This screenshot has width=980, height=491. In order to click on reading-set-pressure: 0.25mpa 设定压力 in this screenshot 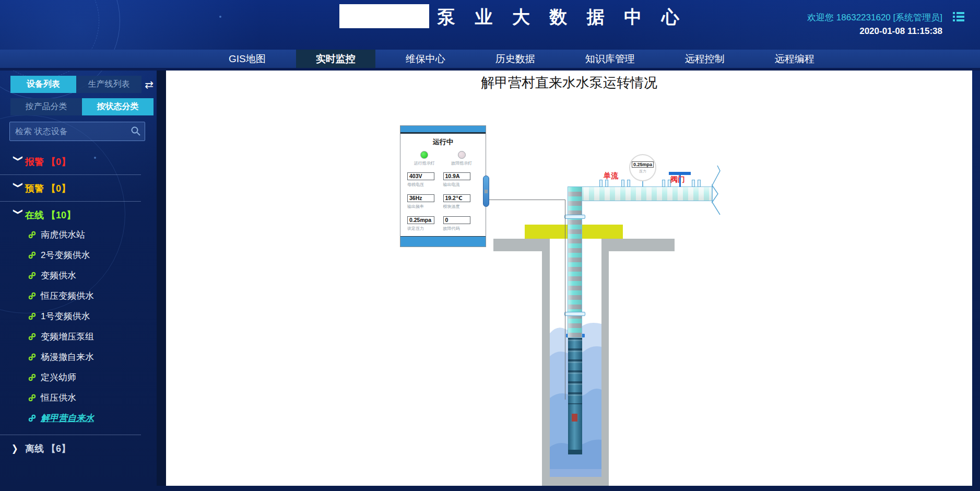, I will do `click(425, 224)`.